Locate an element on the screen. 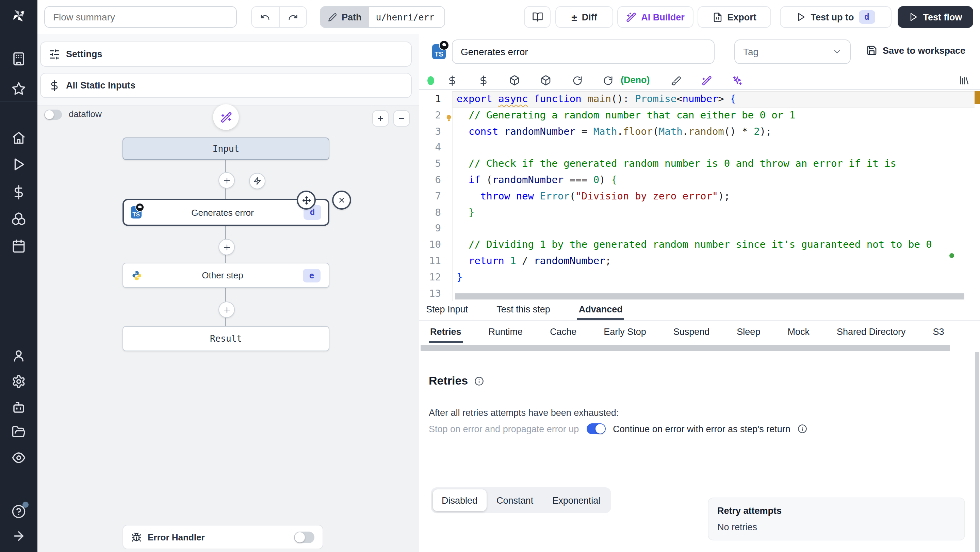 Image resolution: width=980 pixels, height=552 pixels. zoom-out-button is located at coordinates (402, 119).